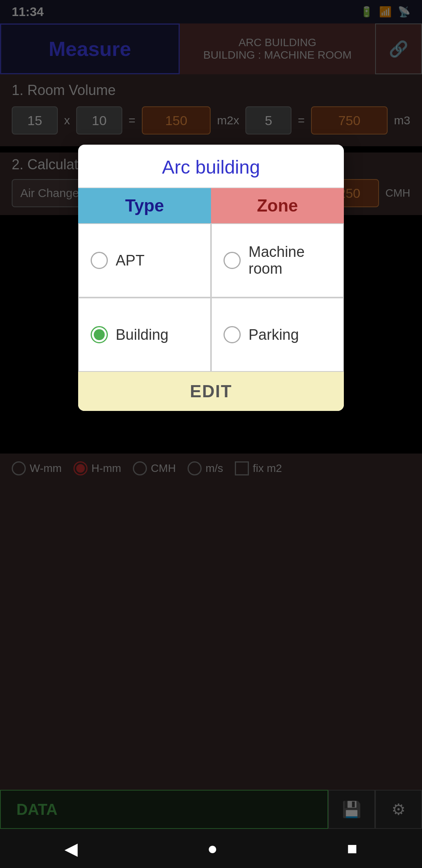 The width and height of the screenshot is (422, 868). What do you see at coordinates (211, 391) in the screenshot?
I see `edit-button: EDIT` at bounding box center [211, 391].